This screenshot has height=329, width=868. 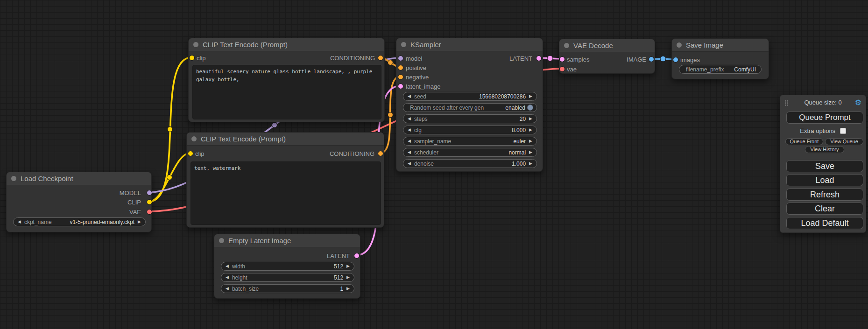 What do you see at coordinates (470, 163) in the screenshot?
I see `denoise-widget: ◀ denoise 1.000 ▶` at bounding box center [470, 163].